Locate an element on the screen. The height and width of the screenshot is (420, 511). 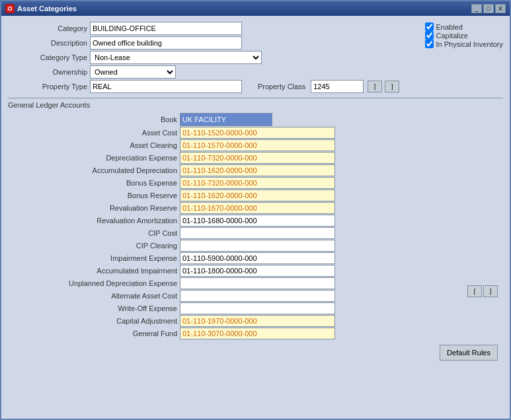
minimize-button: _ is located at coordinates (477, 9).